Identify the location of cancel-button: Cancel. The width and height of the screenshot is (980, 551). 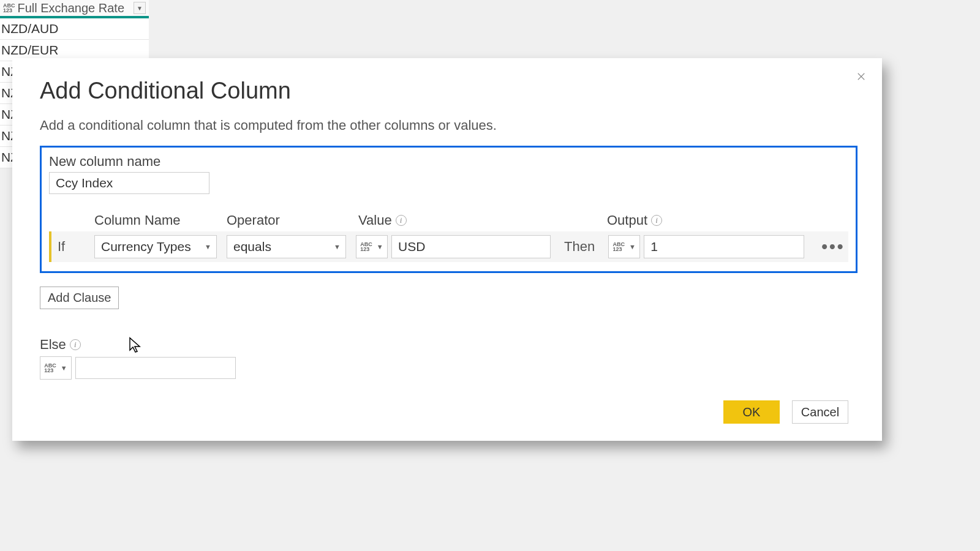
(820, 412).